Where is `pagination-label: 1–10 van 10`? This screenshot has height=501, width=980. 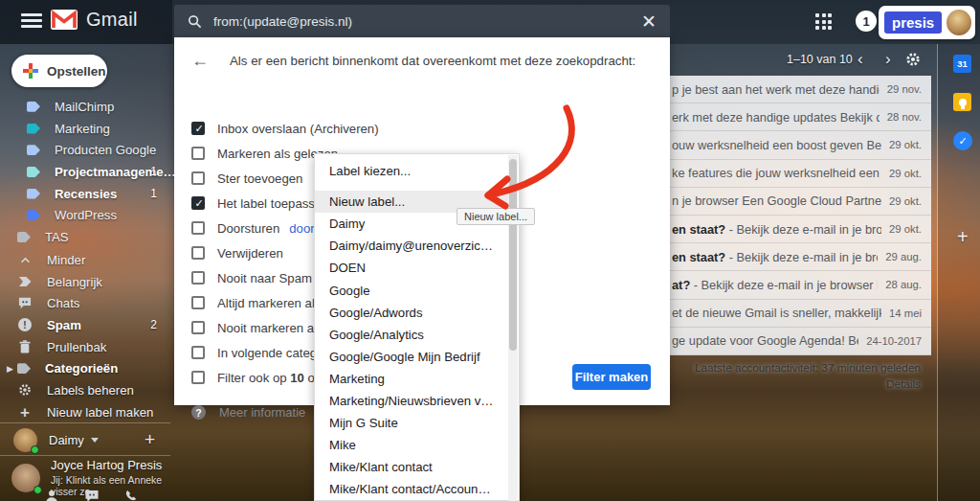 pagination-label: 1–10 van 10 is located at coordinates (819, 59).